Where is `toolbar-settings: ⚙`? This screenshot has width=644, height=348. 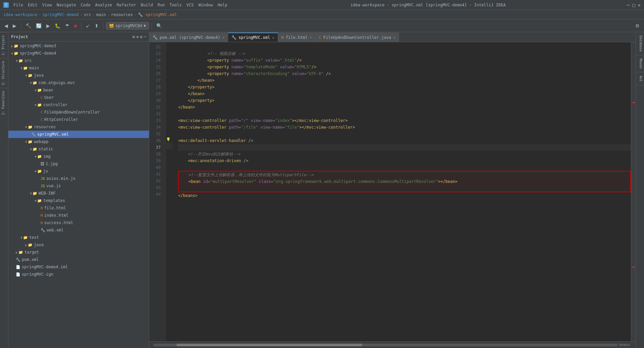 toolbar-settings: ⚙ is located at coordinates (637, 26).